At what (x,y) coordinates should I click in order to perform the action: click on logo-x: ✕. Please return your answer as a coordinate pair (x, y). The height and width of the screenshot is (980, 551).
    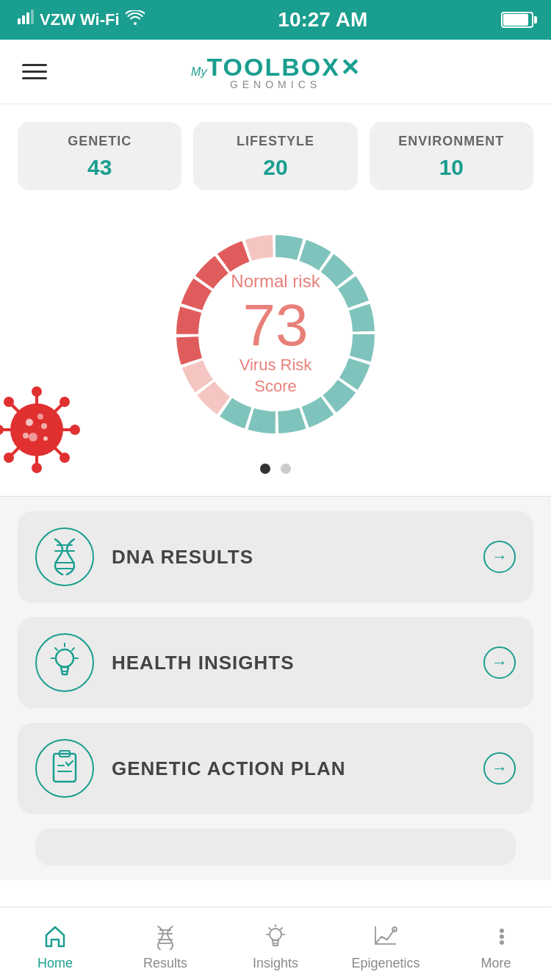
    Looking at the image, I should click on (350, 68).